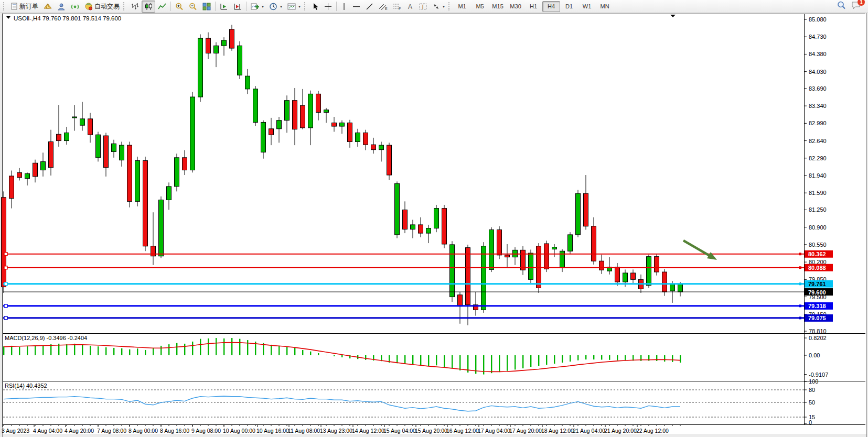 The width and height of the screenshot is (868, 437). What do you see at coordinates (818, 193) in the screenshot?
I see `svg-text: 81.590` at bounding box center [818, 193].